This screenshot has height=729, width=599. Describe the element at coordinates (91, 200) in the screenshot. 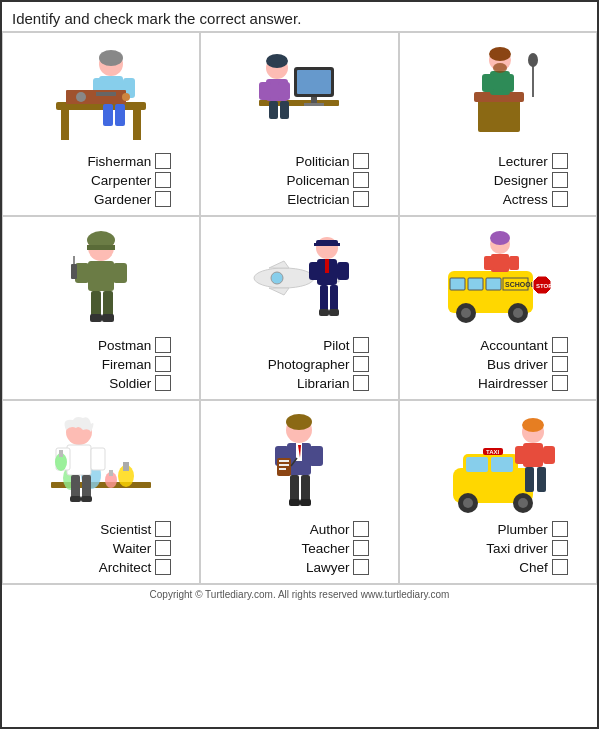

I see `option-label: Gardener` at that location.